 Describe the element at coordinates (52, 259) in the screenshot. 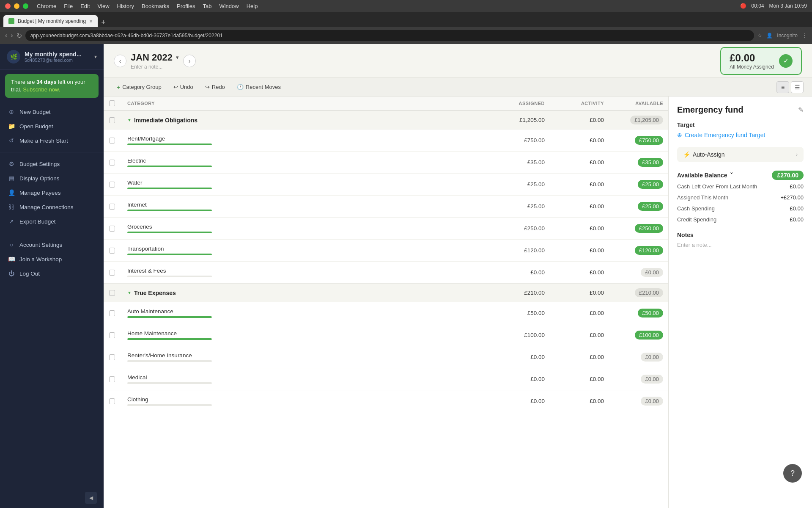

I see `sidebar-item-join-workshop: 📖 Join a Workshop` at that location.